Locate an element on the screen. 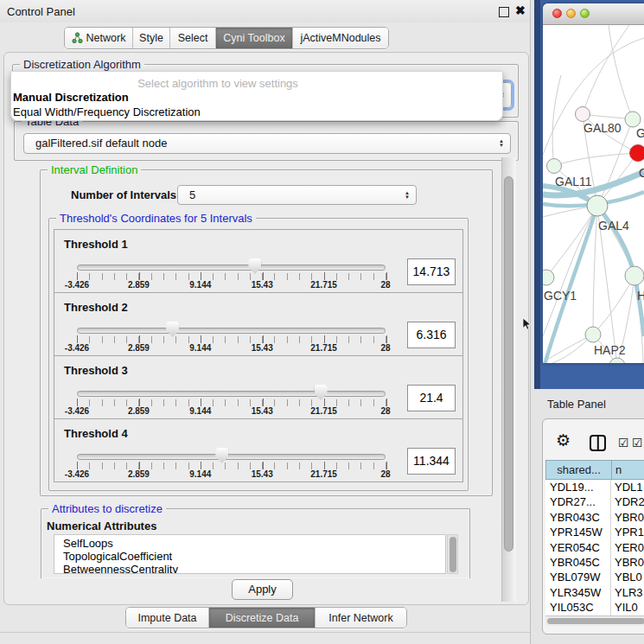  table-row: YPR145WYPR1 is located at coordinates (595, 532).